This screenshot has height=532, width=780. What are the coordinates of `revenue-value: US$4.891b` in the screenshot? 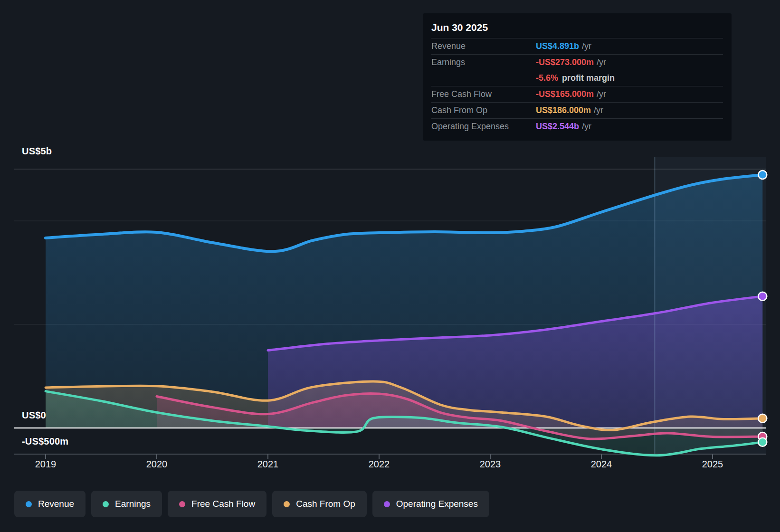 It's located at (558, 47).